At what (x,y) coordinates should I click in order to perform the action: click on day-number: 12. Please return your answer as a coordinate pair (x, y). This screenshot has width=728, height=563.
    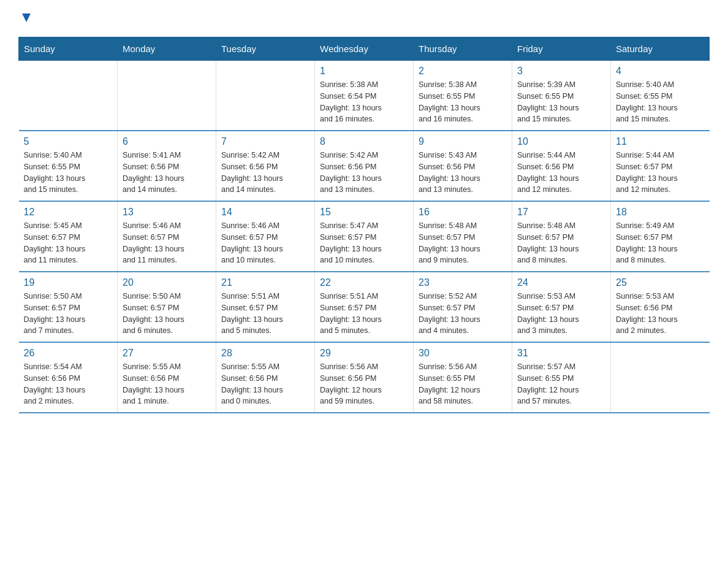
    Looking at the image, I should click on (69, 212).